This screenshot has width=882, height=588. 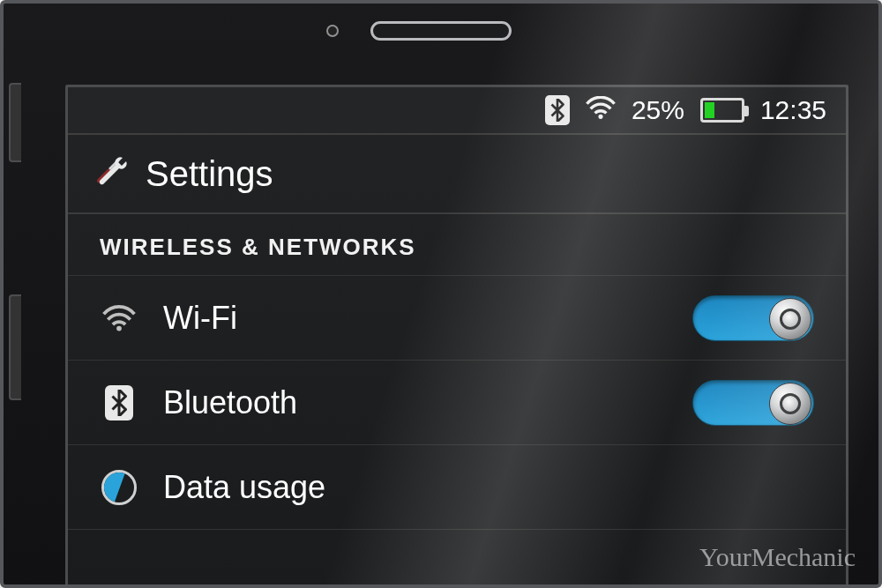 I want to click on battery-percent-text: 25%, so click(x=658, y=110).